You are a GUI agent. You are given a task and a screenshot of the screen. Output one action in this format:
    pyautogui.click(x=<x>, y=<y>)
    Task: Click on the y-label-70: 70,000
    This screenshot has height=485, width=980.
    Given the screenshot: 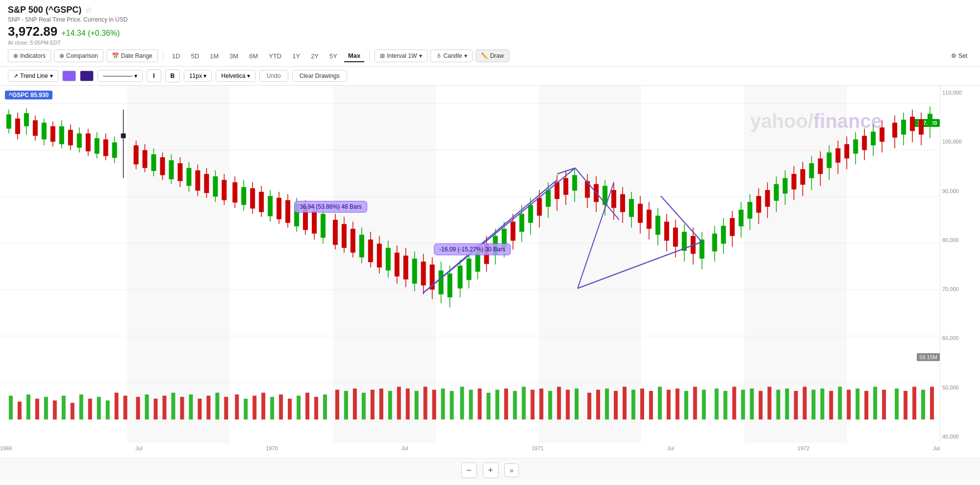 What is the action you would take?
    pyautogui.click(x=960, y=289)
    